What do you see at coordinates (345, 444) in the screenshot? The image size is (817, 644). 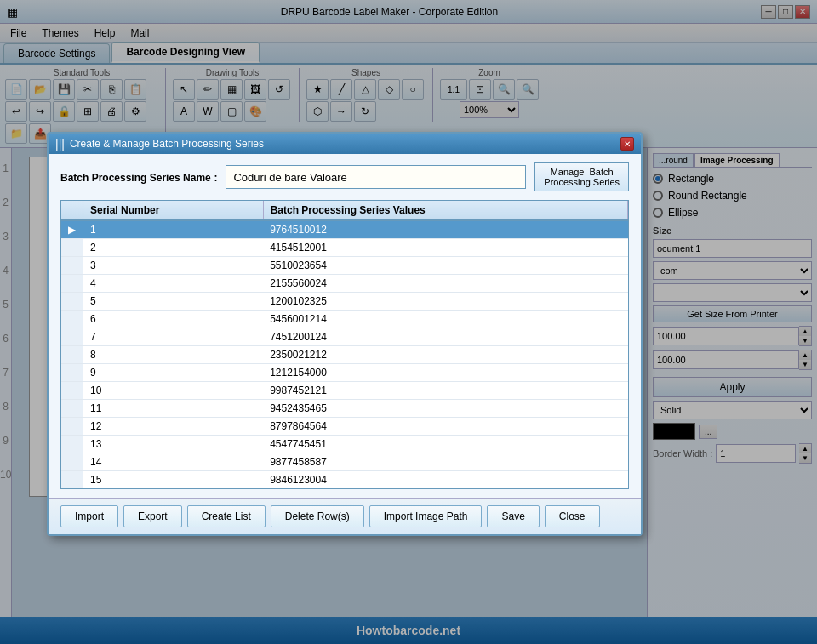 I see `table-row: 134547745451` at bounding box center [345, 444].